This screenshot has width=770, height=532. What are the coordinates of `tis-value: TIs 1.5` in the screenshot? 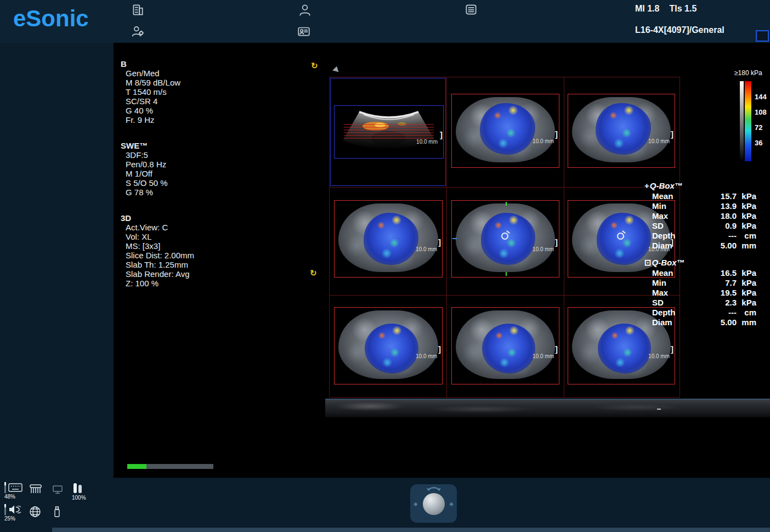 It's located at (683, 9).